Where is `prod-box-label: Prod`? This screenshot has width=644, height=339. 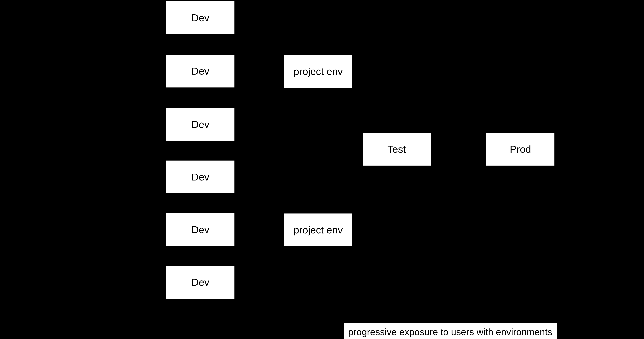 prod-box-label: Prod is located at coordinates (520, 149).